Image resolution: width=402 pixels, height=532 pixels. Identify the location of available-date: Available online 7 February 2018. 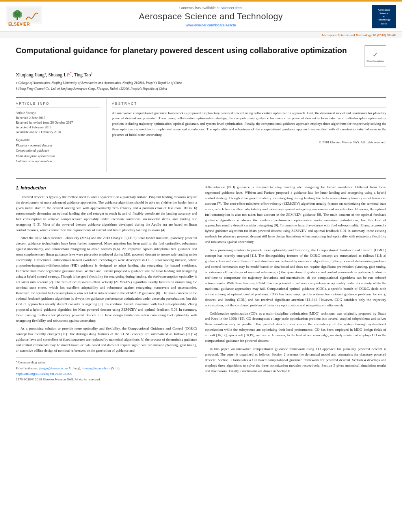
(58, 132).